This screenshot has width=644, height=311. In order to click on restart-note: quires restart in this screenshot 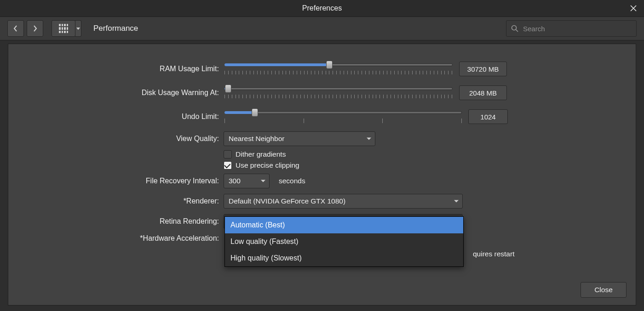, I will do `click(494, 254)`.